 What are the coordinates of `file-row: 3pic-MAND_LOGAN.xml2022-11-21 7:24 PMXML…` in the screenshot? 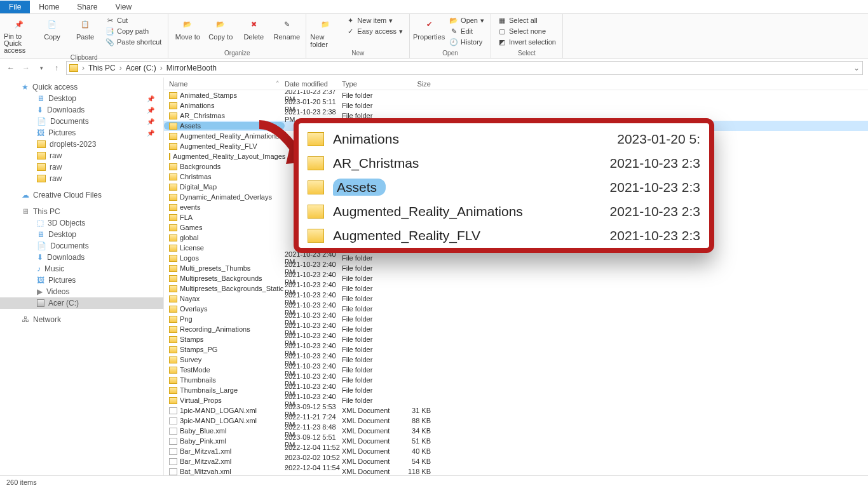 It's located at (516, 421).